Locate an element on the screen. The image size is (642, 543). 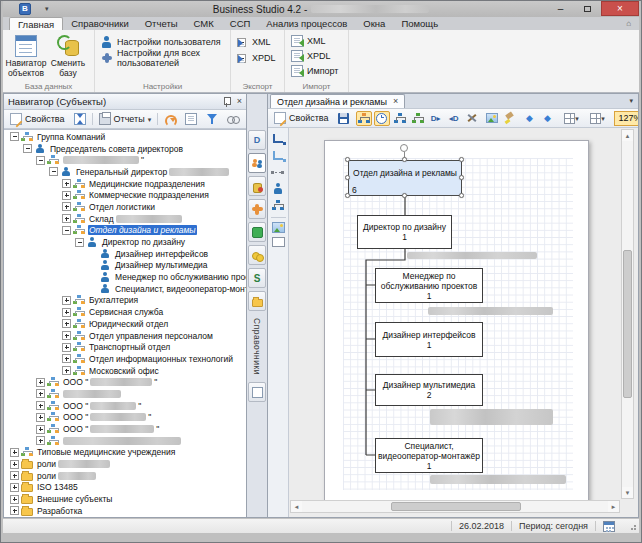
filter-button is located at coordinates (212, 119).